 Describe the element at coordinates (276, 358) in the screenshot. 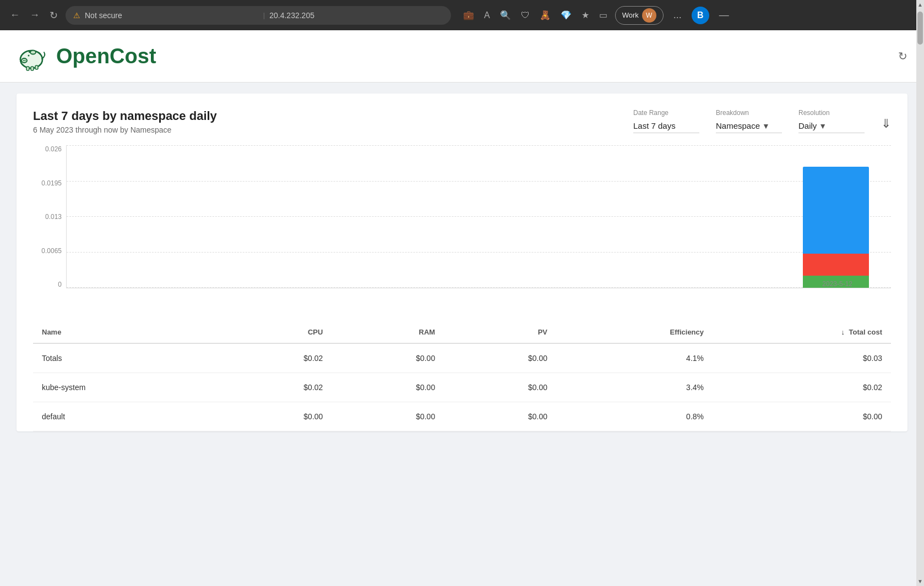

I see `row-totals-cpu: $0.02` at that location.